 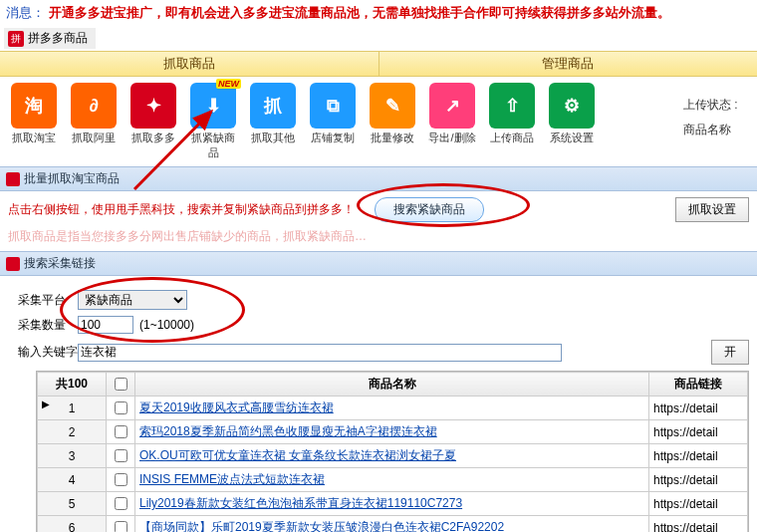 I want to click on product-link: INSIS FEMME波点法式短款连衣裙, so click(x=232, y=479).